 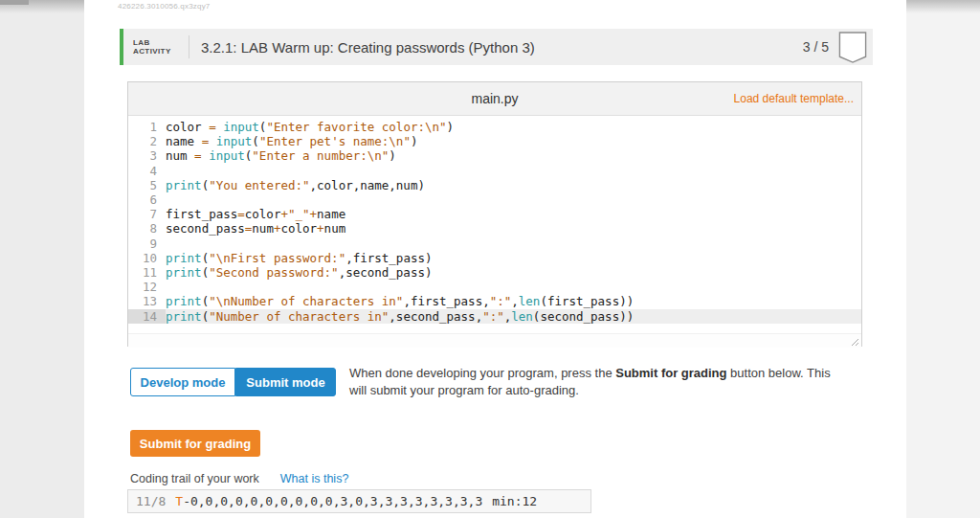 What do you see at coordinates (513, 228) in the screenshot?
I see `line-code: second_pass=num+color+num` at bounding box center [513, 228].